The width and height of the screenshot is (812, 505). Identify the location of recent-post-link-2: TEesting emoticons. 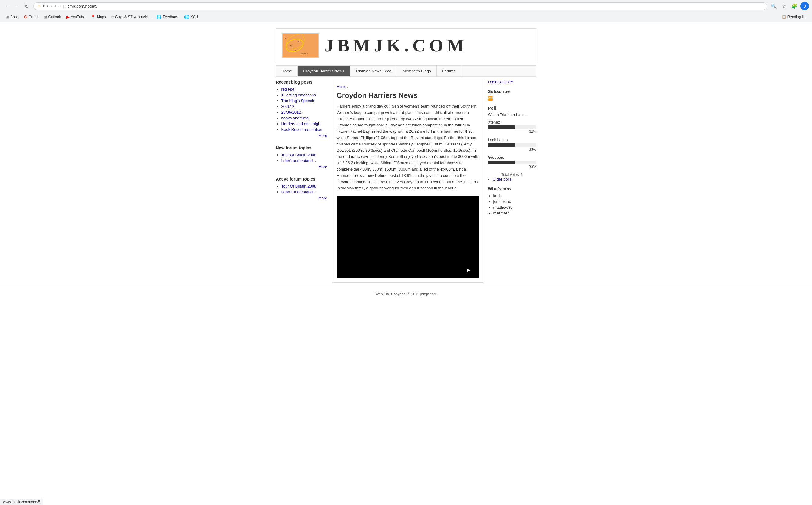
(298, 95).